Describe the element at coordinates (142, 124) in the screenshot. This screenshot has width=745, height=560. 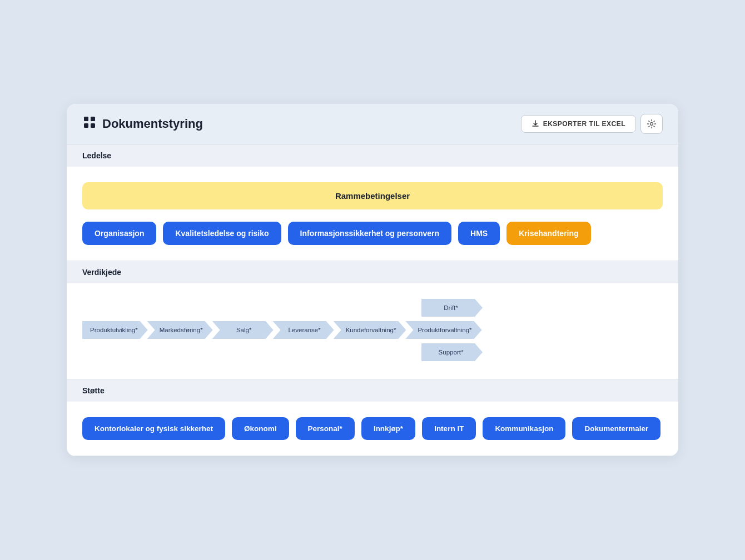
I see `app-title-container: Dokumentstyring` at that location.